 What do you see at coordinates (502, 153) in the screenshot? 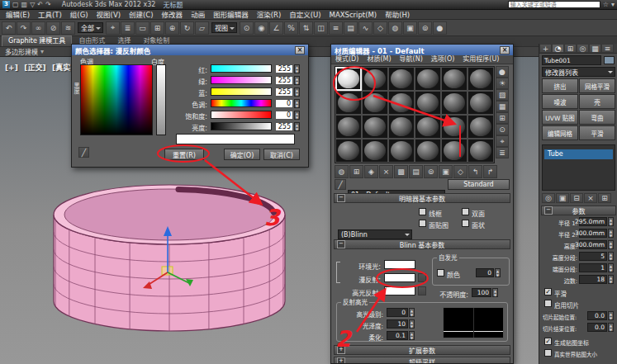
I see `material-map-navigator-icon: ≣` at bounding box center [502, 153].